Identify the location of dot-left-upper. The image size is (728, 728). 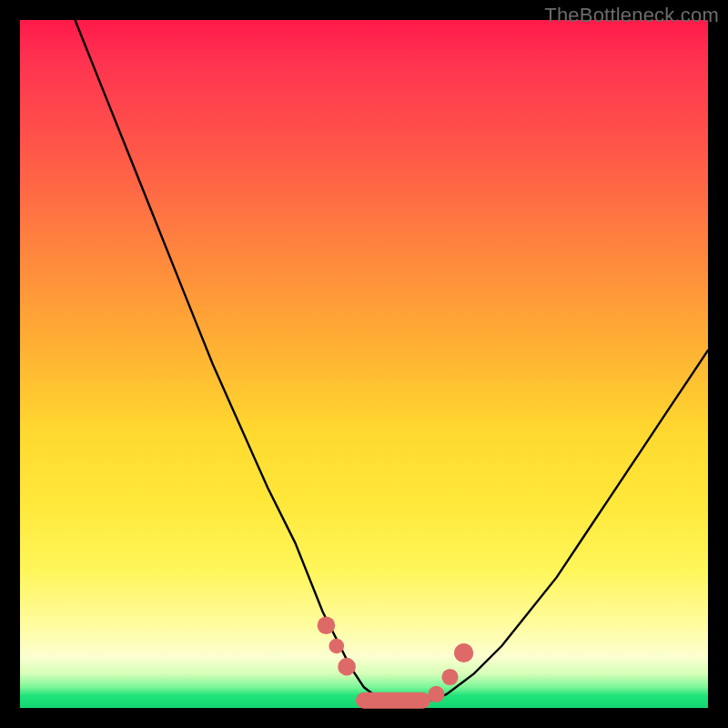
(327, 625).